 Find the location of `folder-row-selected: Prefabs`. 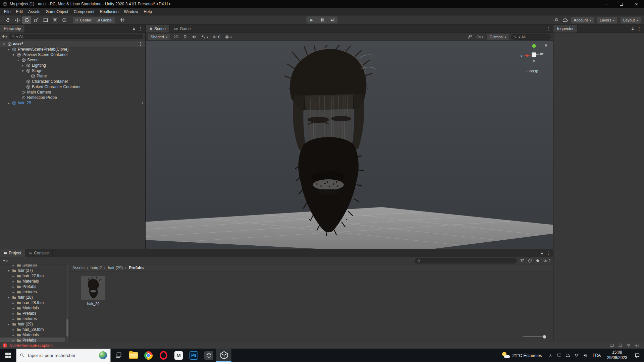

folder-row-selected: Prefabs is located at coordinates (35, 340).